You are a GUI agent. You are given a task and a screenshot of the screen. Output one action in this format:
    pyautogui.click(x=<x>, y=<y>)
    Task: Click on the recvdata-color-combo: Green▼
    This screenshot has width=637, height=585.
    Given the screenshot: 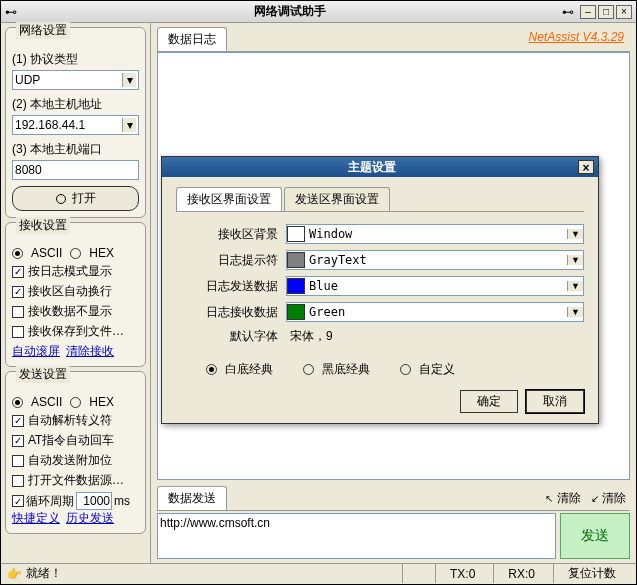 What is the action you would take?
    pyautogui.click(x=435, y=312)
    